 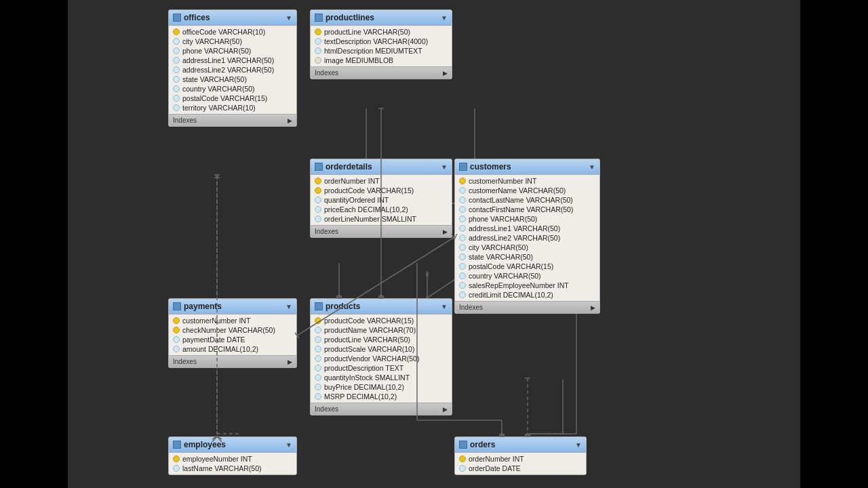 I want to click on table-arrow-orderdetails: ▼, so click(x=444, y=167).